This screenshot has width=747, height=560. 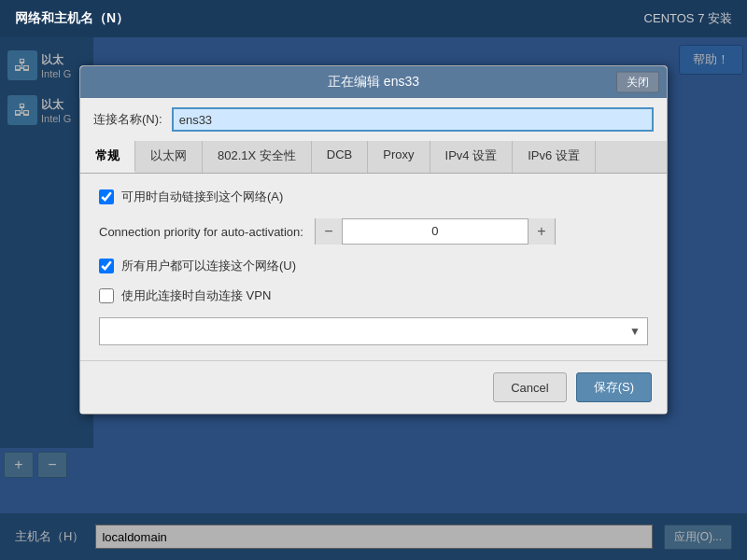 What do you see at coordinates (72, 19) in the screenshot?
I see `app-title: 网络和主机名（N）` at bounding box center [72, 19].